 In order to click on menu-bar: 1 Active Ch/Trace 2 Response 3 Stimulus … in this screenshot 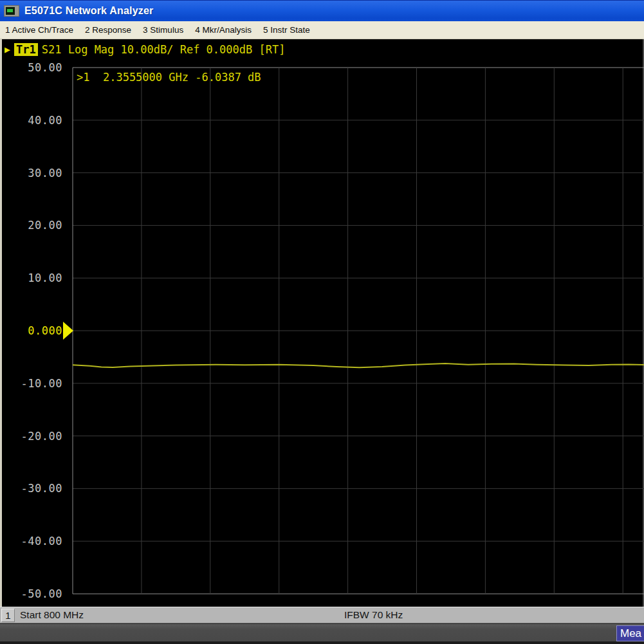, I will do `click(322, 30)`.